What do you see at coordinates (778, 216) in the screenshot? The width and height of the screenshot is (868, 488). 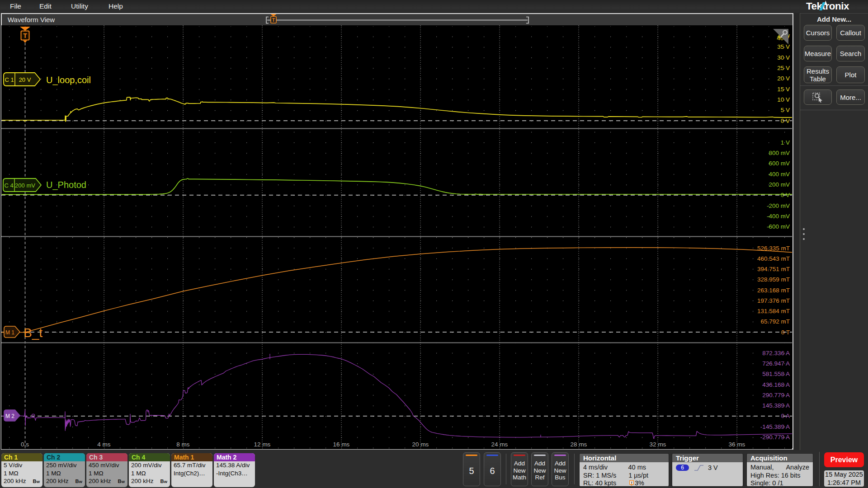 I see `svg-text: -400 mV` at bounding box center [778, 216].